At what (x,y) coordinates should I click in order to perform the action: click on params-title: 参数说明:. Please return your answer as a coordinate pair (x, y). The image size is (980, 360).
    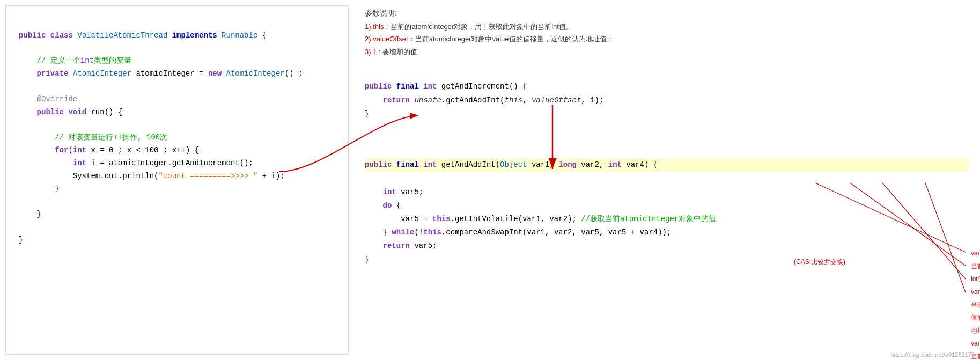
    Looking at the image, I should click on (667, 13).